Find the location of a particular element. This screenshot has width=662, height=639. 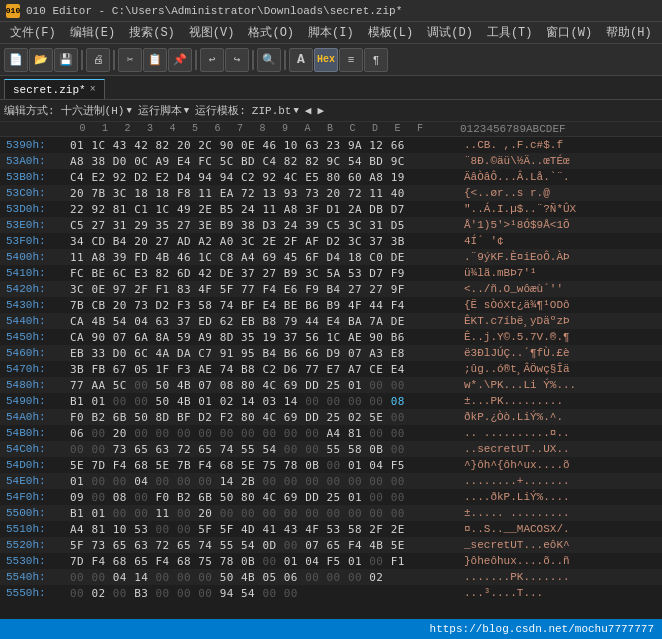

table-row: 5510h: A4 81 10 53 00 00 5F 5F 4D 41 43 … is located at coordinates (331, 529).